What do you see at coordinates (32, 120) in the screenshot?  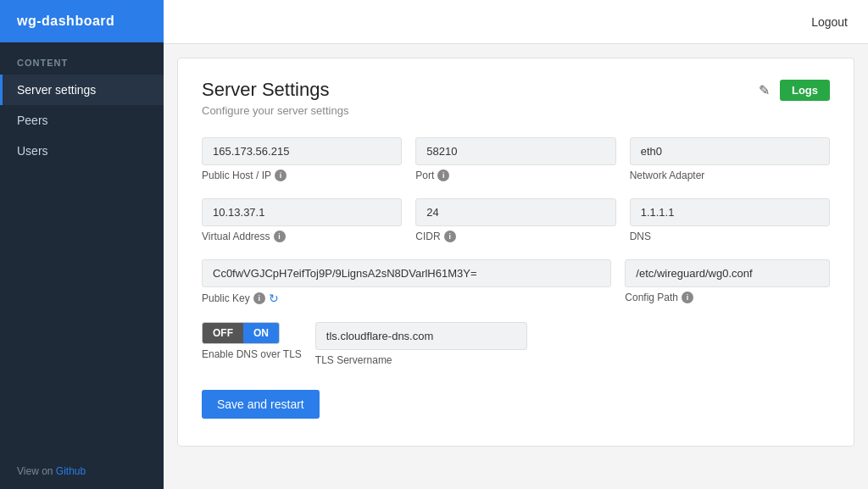 I see `sidebar-item-label: Peers` at bounding box center [32, 120].